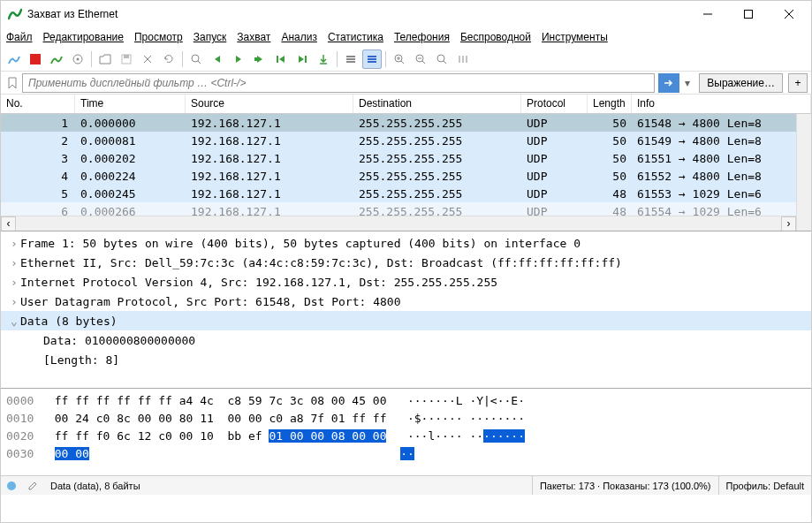  Describe the element at coordinates (196, 59) in the screenshot. I see `find-button` at that location.